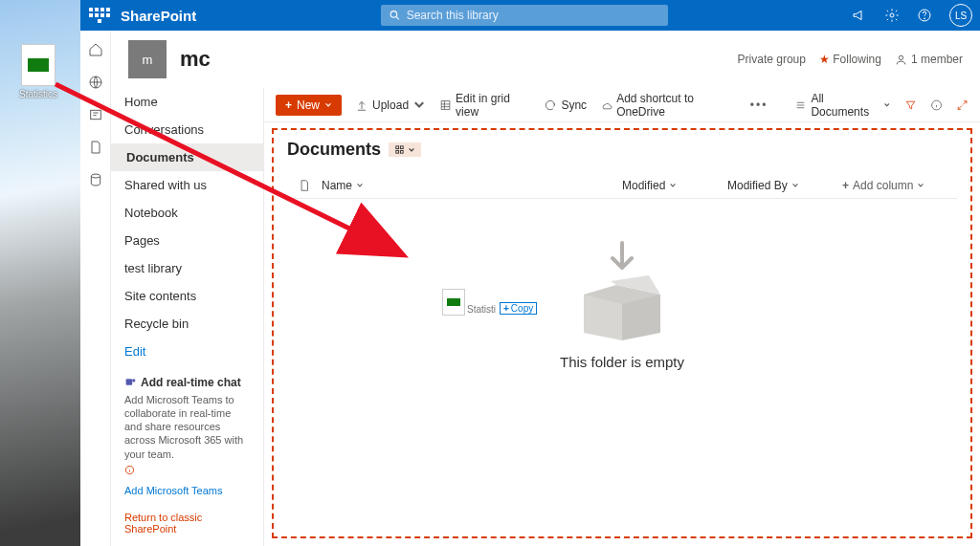 The height and width of the screenshot is (546, 980). Describe the element at coordinates (96, 115) in the screenshot. I see `news-icon` at that location.